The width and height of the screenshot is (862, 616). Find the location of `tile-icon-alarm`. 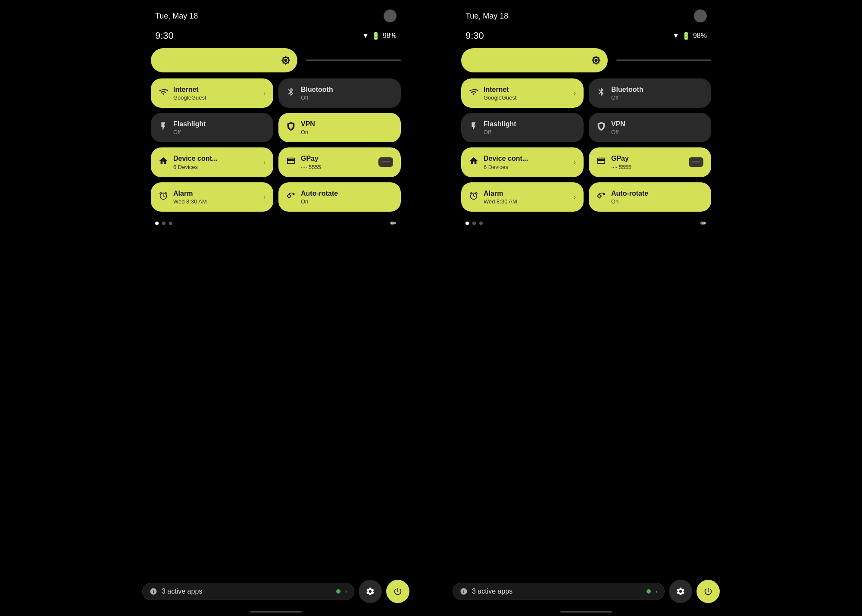

tile-icon-alarm is located at coordinates (163, 197).